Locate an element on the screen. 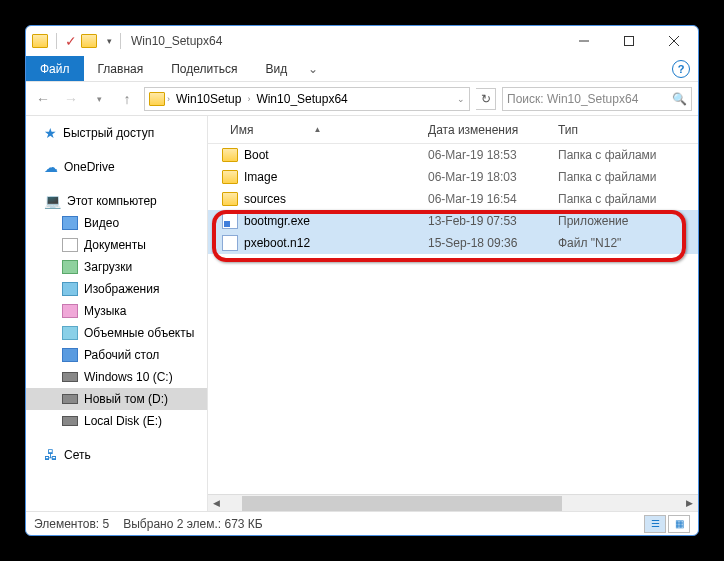 Image resolution: width=724 pixels, height=561 pixels. file-type: Приложение is located at coordinates (628, 221).